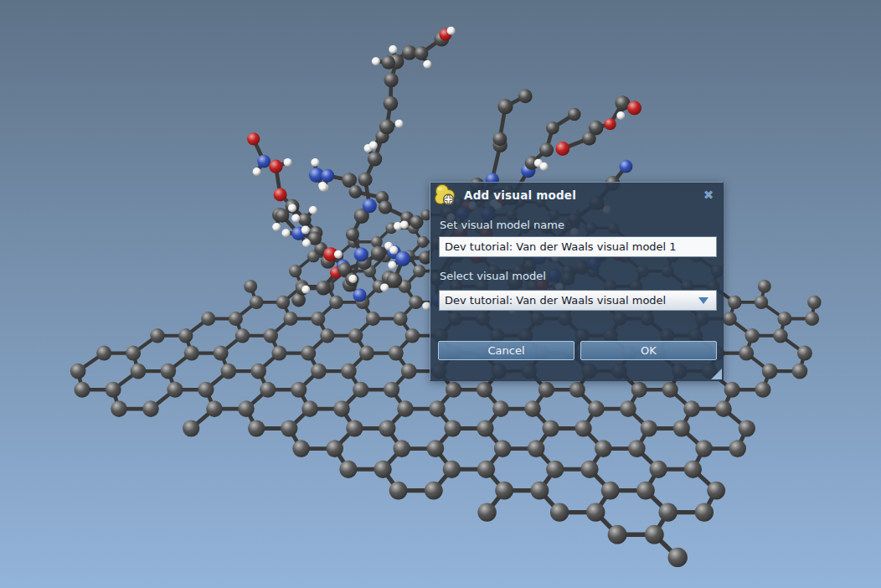  I want to click on add-visual-model-dialog: Add visual model ✖ Set visual model name…, so click(576, 281).